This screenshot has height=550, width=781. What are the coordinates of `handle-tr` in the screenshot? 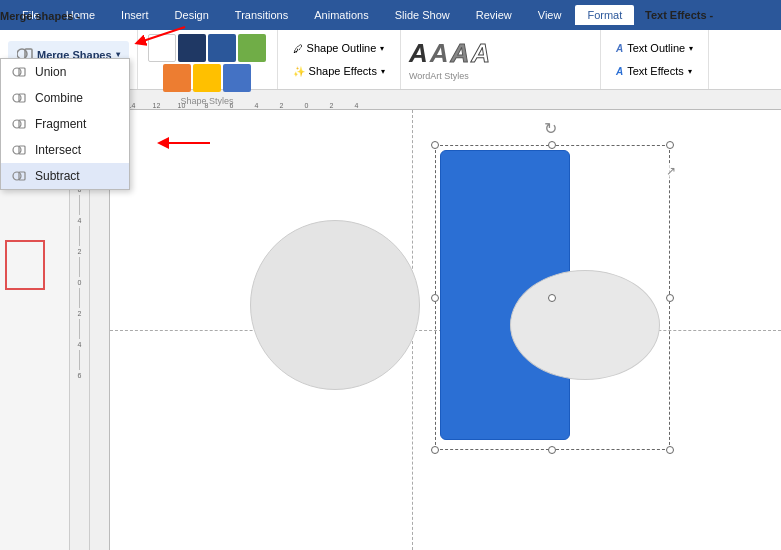 It's located at (670, 145).